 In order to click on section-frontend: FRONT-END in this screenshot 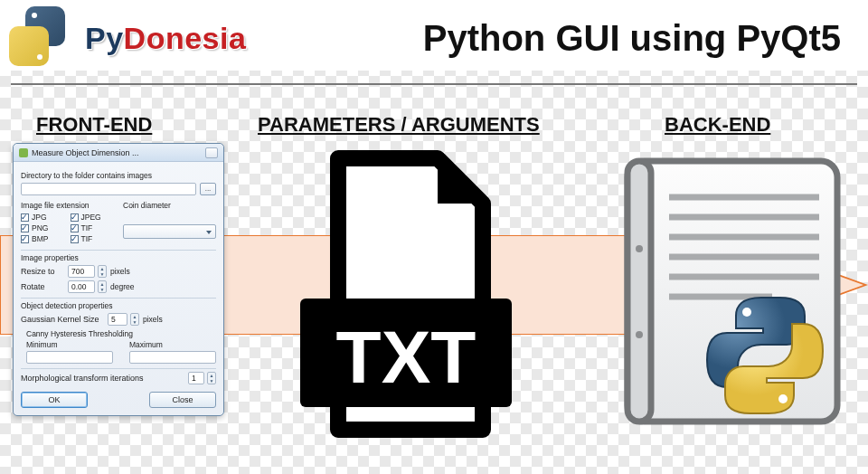, I will do `click(94, 125)`.